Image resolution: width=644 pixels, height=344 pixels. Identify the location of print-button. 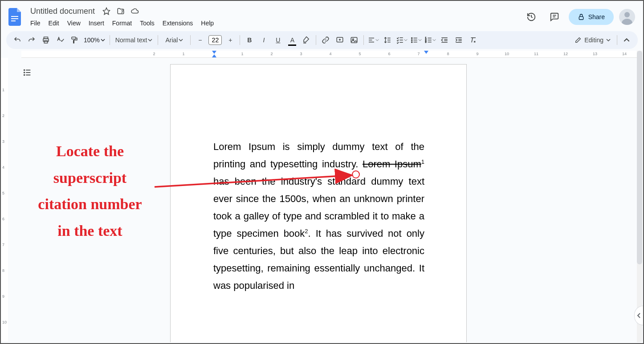
(46, 40).